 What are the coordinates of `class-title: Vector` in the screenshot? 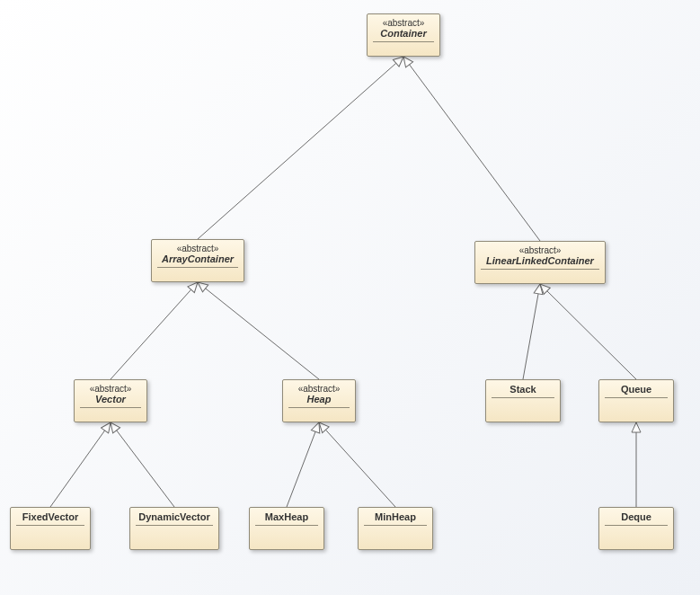 It's located at (111, 399).